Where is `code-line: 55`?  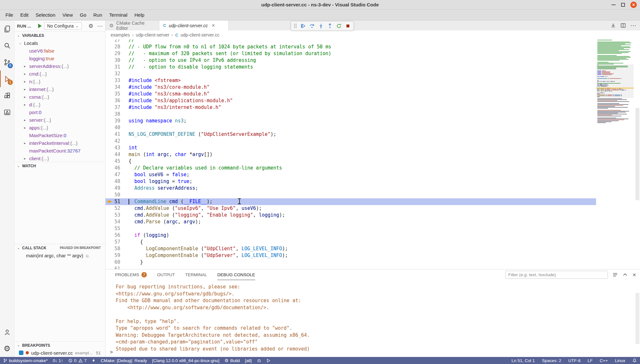
code-line: 55 is located at coordinates (351, 229).